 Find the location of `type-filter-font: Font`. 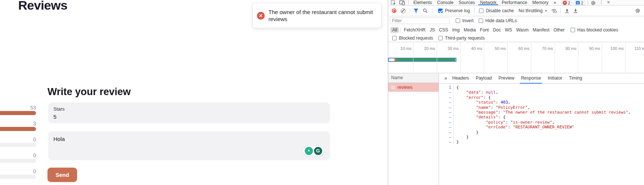

type-filter-font: Font is located at coordinates (484, 30).